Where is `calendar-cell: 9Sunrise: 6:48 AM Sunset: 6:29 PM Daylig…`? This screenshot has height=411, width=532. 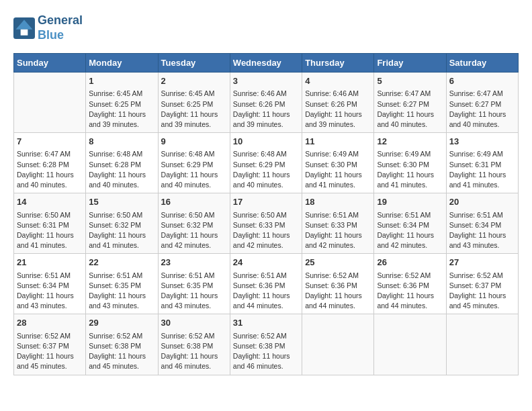 calendar-cell: 9Sunrise: 6:48 AM Sunset: 6:29 PM Daylig… is located at coordinates (193, 163).